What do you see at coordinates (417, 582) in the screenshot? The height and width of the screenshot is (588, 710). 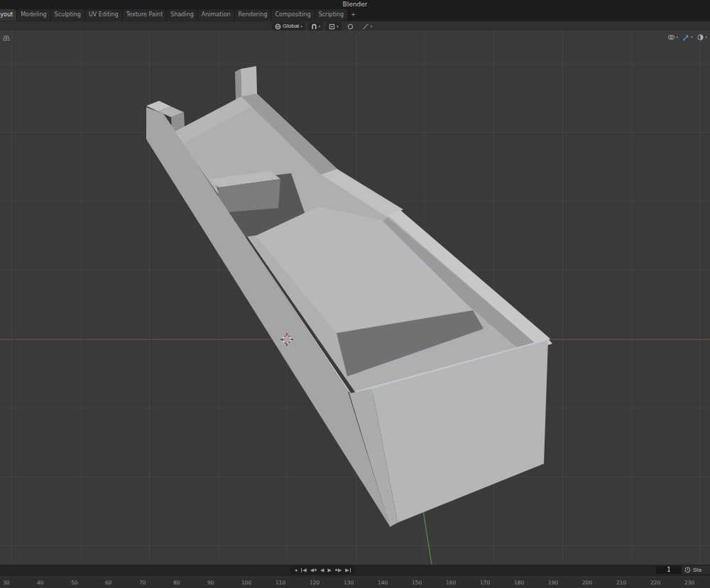 I see `ruler-tick: 150` at bounding box center [417, 582].